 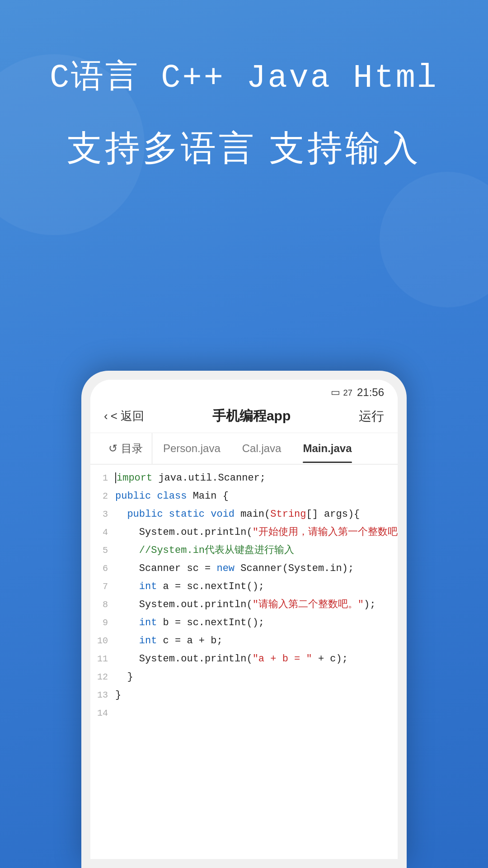 I want to click on back-arrow-icon: ‹, so click(x=106, y=416).